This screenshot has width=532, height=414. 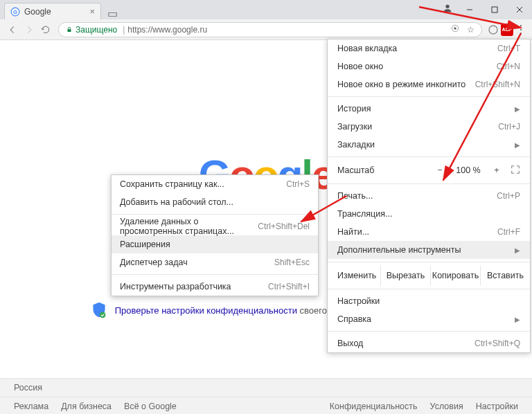 I want to click on extension-icon, so click(x=493, y=30).